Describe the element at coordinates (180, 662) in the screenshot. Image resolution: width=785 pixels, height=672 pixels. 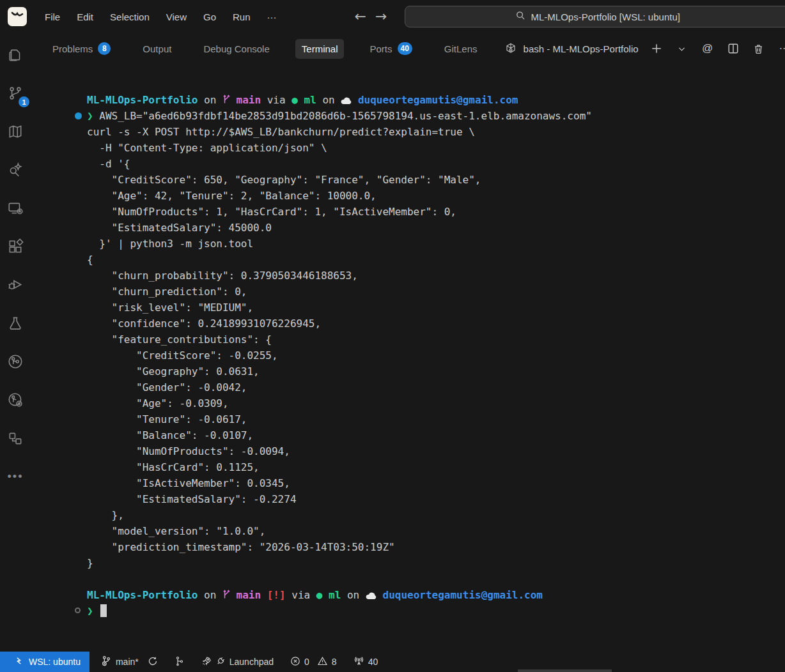
I see `commit-graph-button` at that location.